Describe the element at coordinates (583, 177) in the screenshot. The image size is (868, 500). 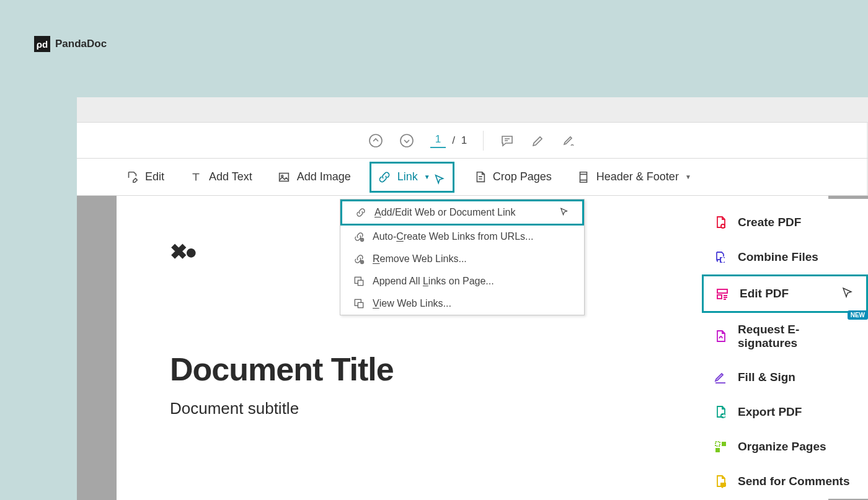
I see `header-footer-icon` at that location.